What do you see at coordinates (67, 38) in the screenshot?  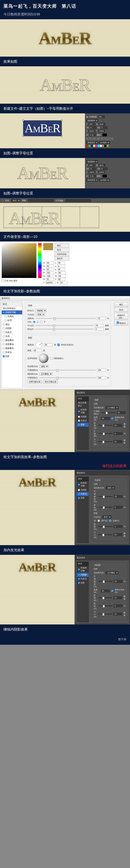 I see `letter-b: B` at bounding box center [67, 38].